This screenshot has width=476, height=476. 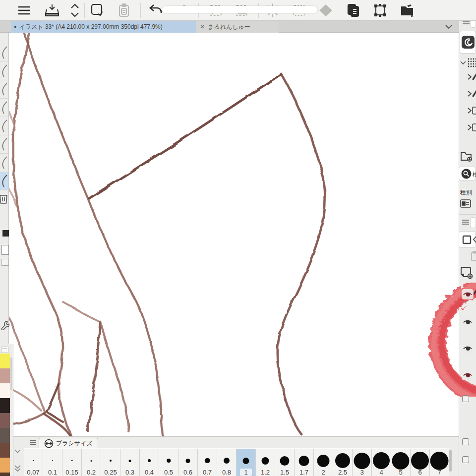 I want to click on swatch-scrollbar, so click(x=11, y=374).